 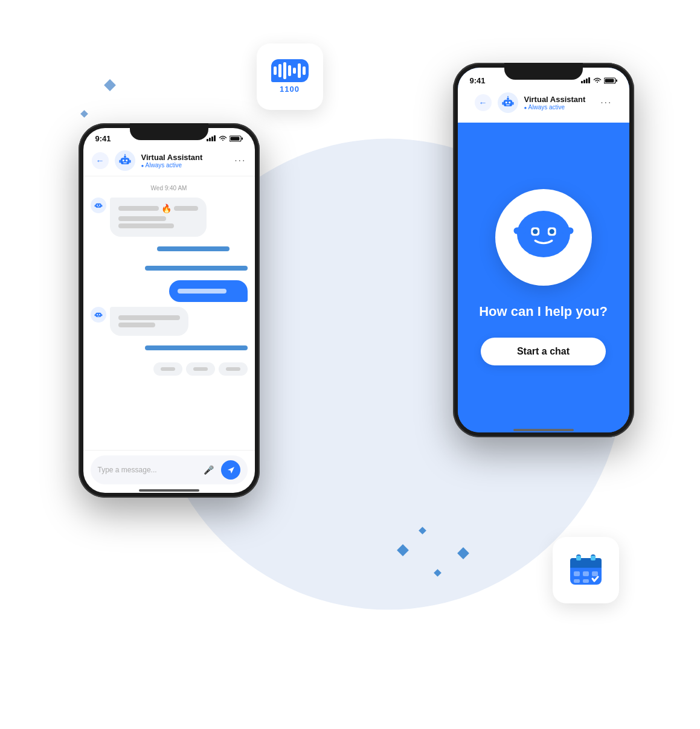 I want to click on status-icons-left, so click(x=225, y=139).